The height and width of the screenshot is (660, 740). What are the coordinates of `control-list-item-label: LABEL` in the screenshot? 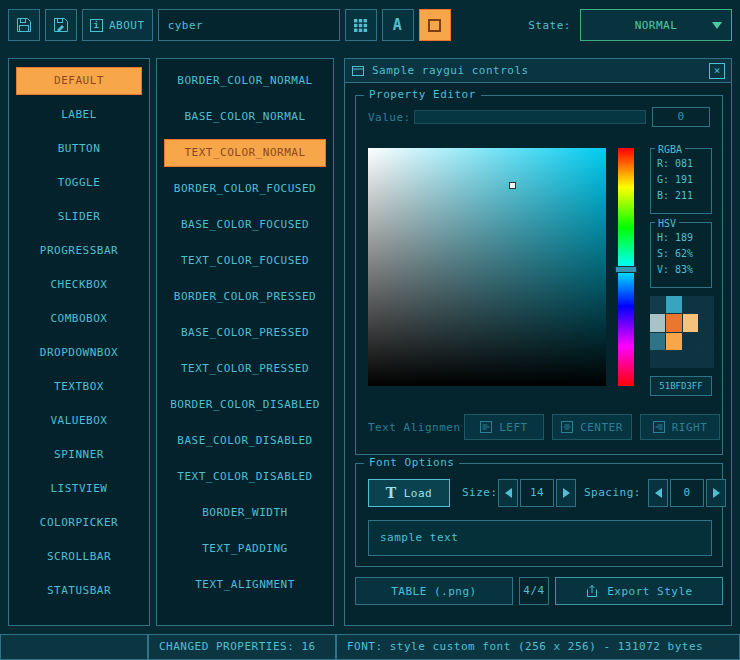 It's located at (79, 115).